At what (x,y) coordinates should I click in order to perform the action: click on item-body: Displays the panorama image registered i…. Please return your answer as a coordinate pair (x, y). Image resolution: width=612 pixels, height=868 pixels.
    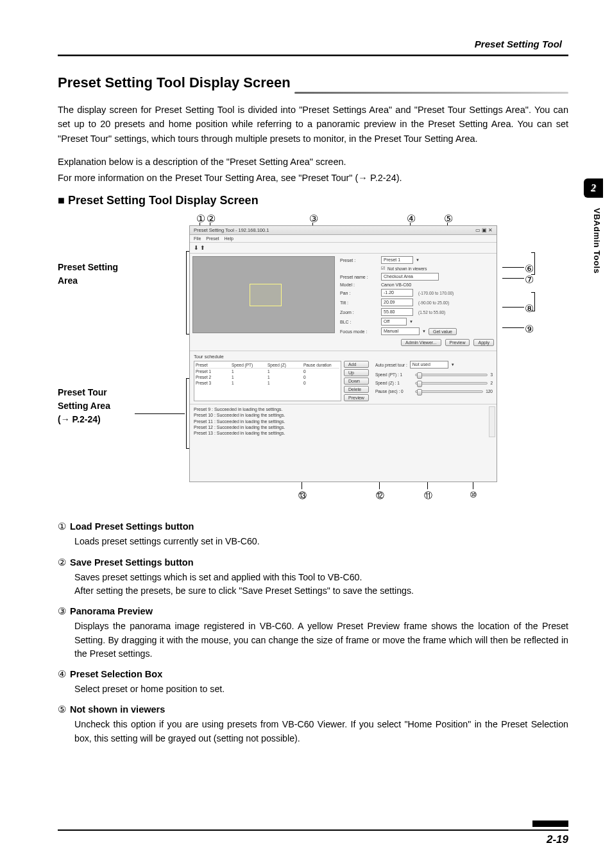
    Looking at the image, I should click on (321, 640).